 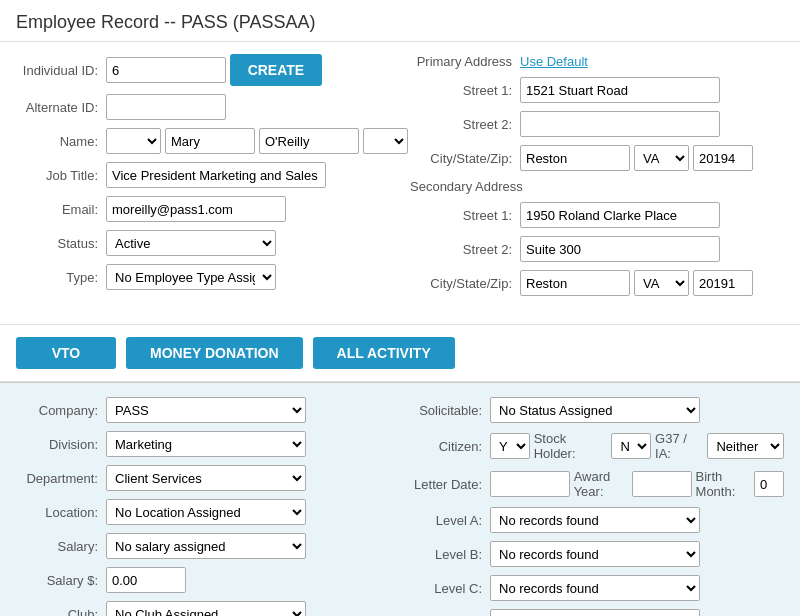 What do you see at coordinates (575, 283) in the screenshot?
I see `secondary-city-input` at bounding box center [575, 283].